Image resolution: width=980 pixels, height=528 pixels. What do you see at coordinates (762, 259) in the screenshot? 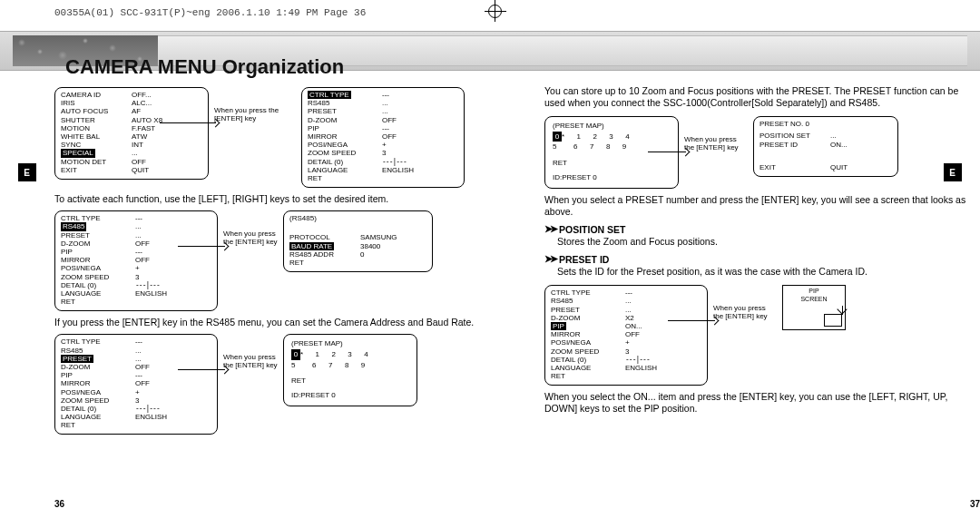
I see `preset-id-heading: ➤➤ PRESET ID` at bounding box center [762, 259].